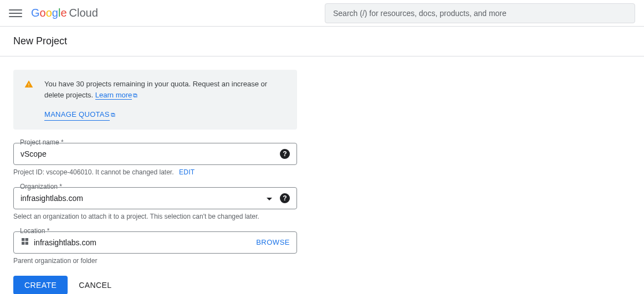 The image size is (644, 294). Describe the element at coordinates (64, 13) in the screenshot. I see `google-cloud-logo: Google Cloud` at that location.